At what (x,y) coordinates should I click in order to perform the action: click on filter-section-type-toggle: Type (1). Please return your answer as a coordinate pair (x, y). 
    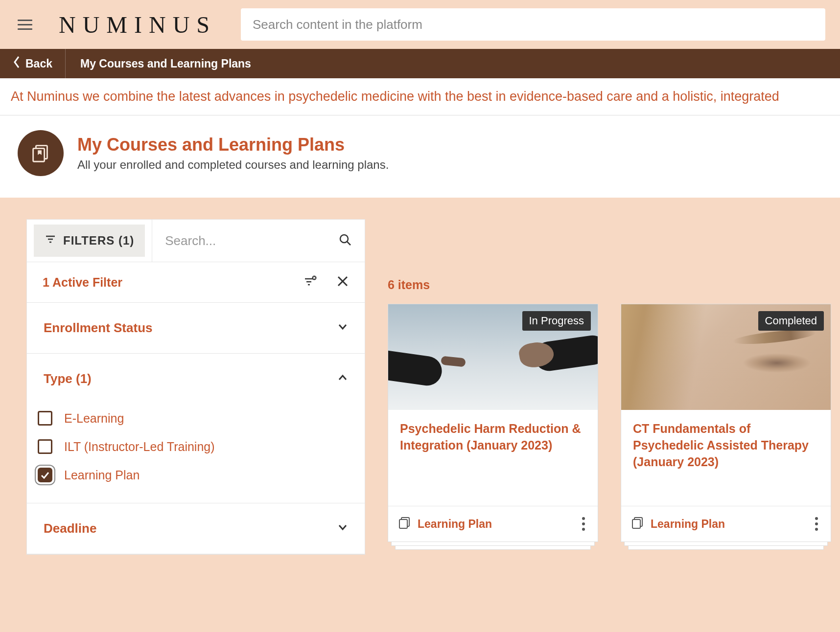
    Looking at the image, I should click on (196, 379).